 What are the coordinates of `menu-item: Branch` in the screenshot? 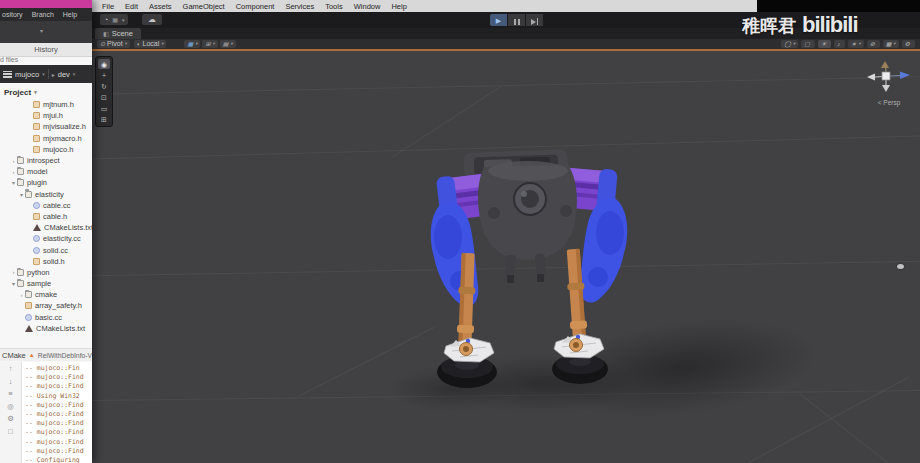 It's located at (43, 14).